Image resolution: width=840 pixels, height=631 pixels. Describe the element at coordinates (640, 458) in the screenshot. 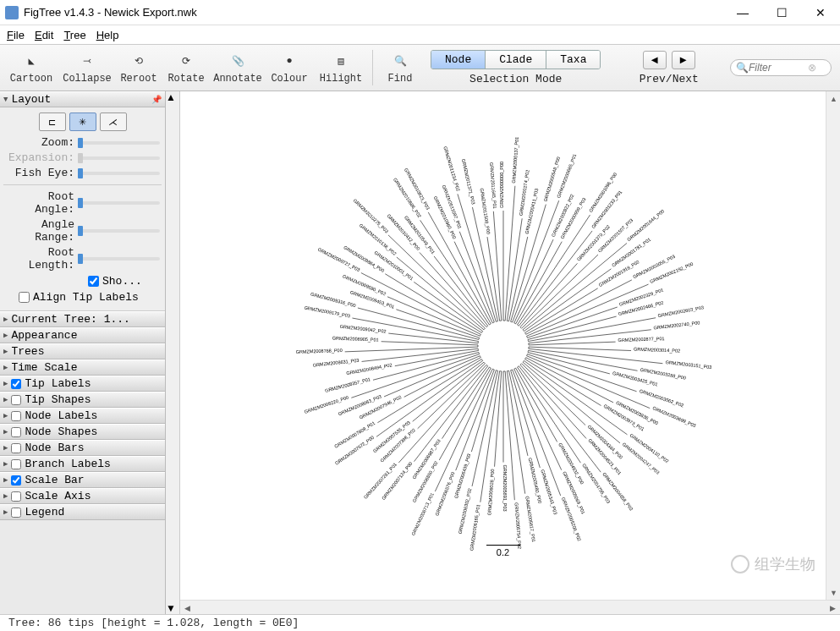

I see `svg-text: GRMZM2004247_P03` at that location.